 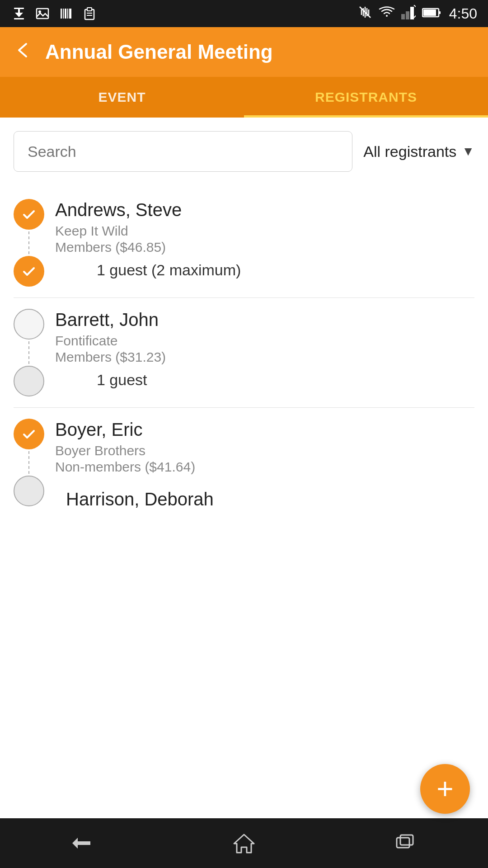 What do you see at coordinates (265, 247) in the screenshot?
I see `registrant-fee: Members ($46.85)` at bounding box center [265, 247].